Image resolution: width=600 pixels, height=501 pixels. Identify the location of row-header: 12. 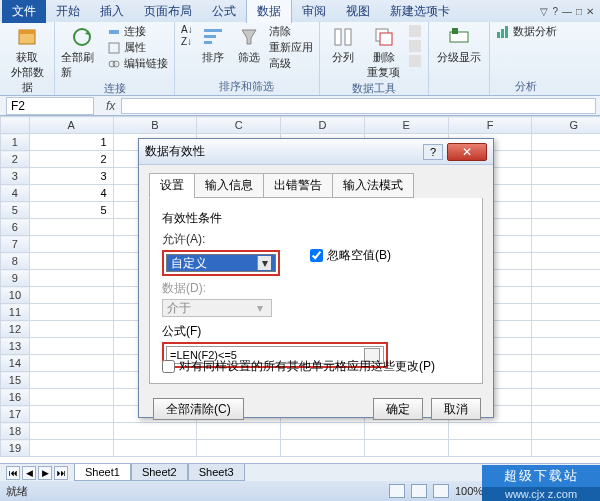
(16, 330).